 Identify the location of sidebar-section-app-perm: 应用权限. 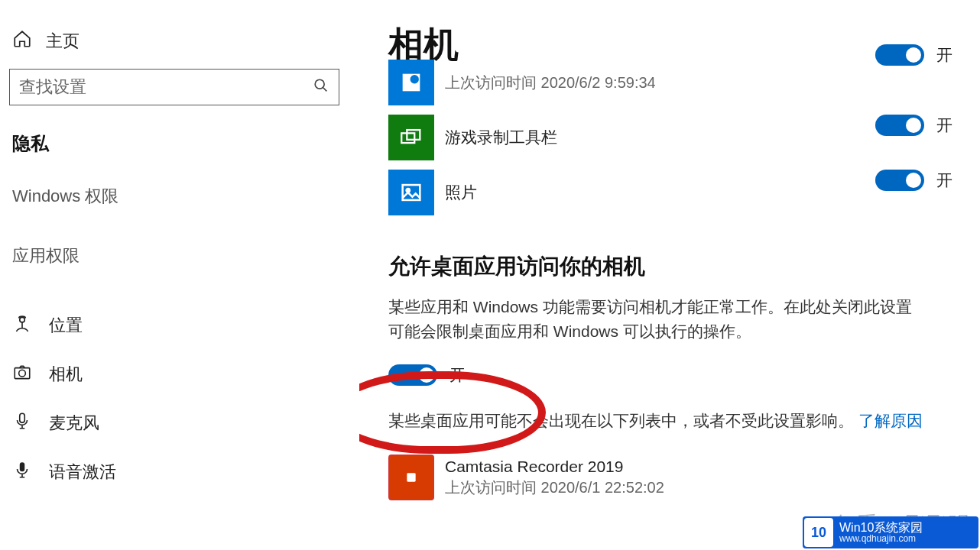
(180, 271).